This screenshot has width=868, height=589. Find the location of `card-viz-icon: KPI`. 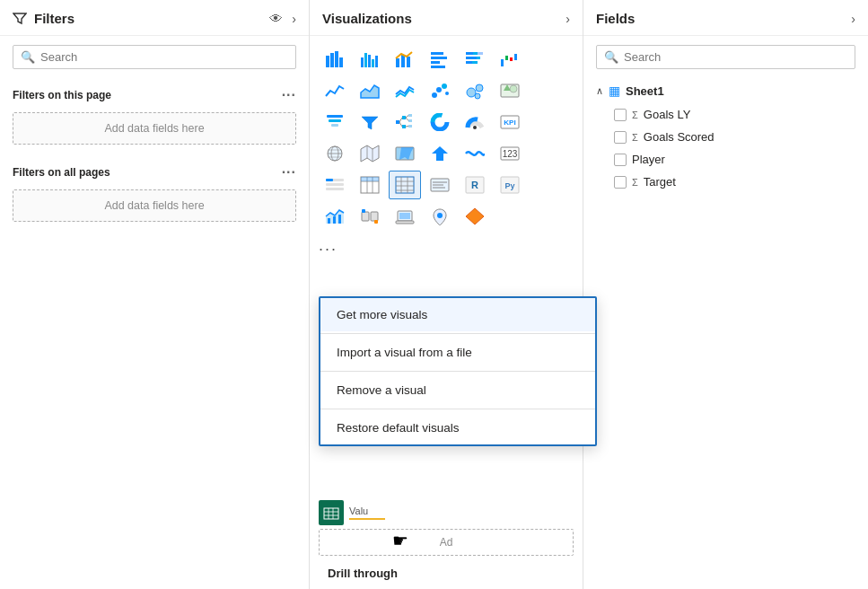

card-viz-icon: KPI is located at coordinates (510, 122).